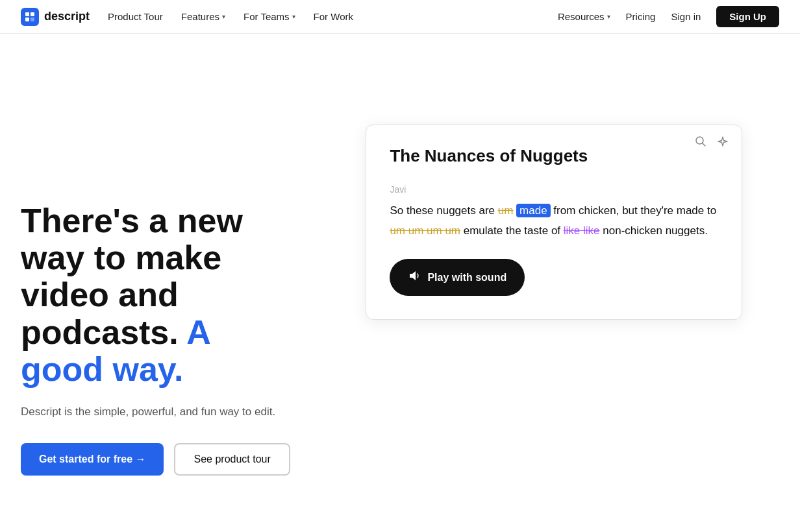 The width and height of the screenshot is (800, 532). Describe the element at coordinates (554, 221) in the screenshot. I see `demo-transcript: So these nuggets are um made from chicke…` at that location.